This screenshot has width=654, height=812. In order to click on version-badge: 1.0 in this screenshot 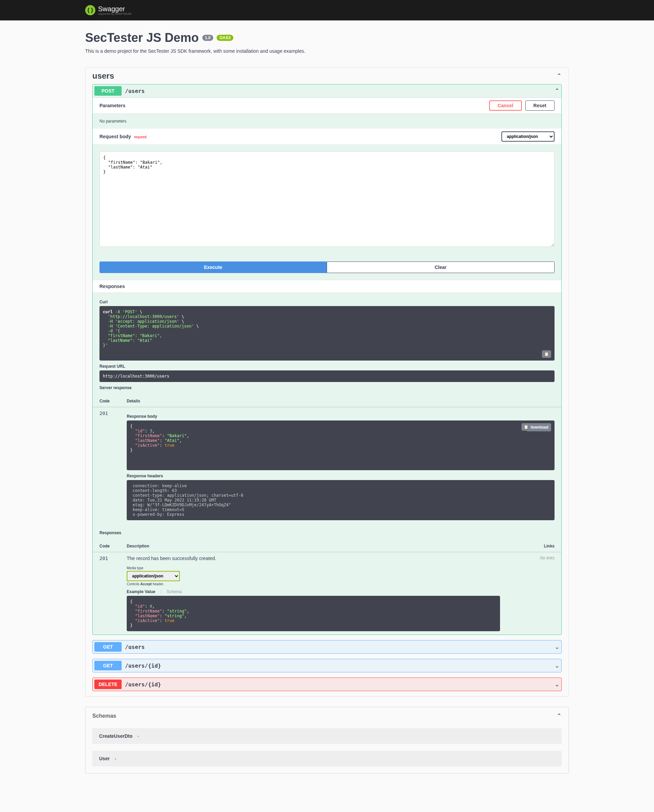, I will do `click(208, 38)`.